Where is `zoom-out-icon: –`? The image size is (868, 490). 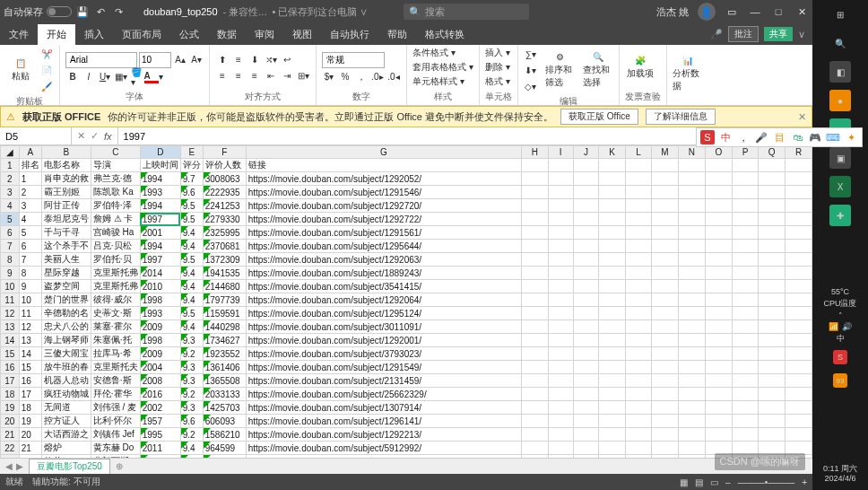 zoom-out-icon: – is located at coordinates (728, 483).